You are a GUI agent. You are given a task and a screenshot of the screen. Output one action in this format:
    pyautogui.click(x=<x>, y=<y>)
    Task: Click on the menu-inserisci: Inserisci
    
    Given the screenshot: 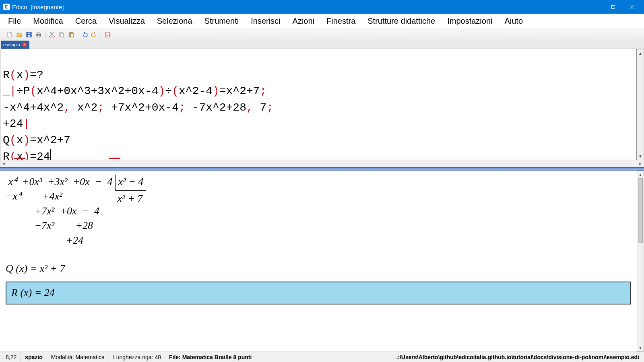 What is the action you would take?
    pyautogui.click(x=266, y=21)
    